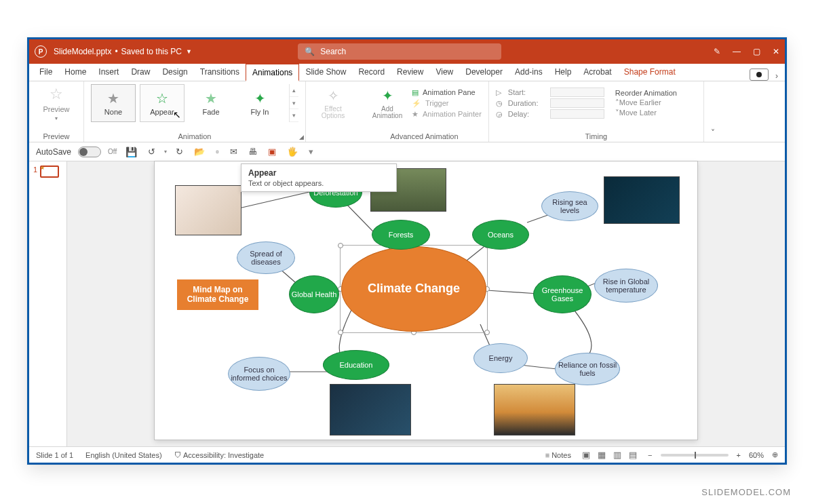  I want to click on tab-transitions: Transitions, so click(220, 72).